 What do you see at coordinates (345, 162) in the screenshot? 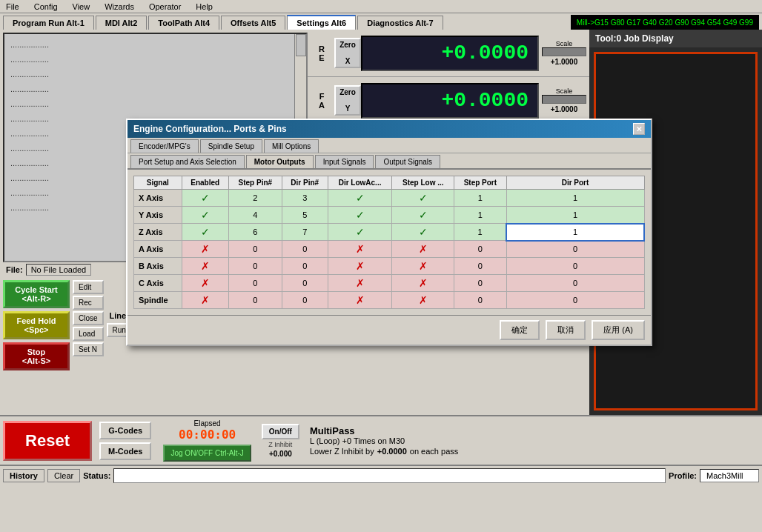
I see `dialog-tab-input-signals: Input Signals` at bounding box center [345, 162].